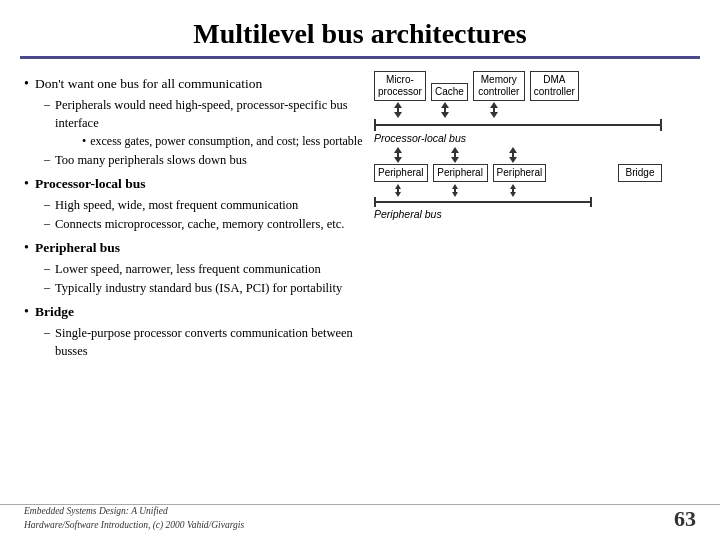 The width and height of the screenshot is (720, 540). I want to click on bullet-3-sub-1: – Lower speed, narrower, less frequent c…, so click(204, 269).